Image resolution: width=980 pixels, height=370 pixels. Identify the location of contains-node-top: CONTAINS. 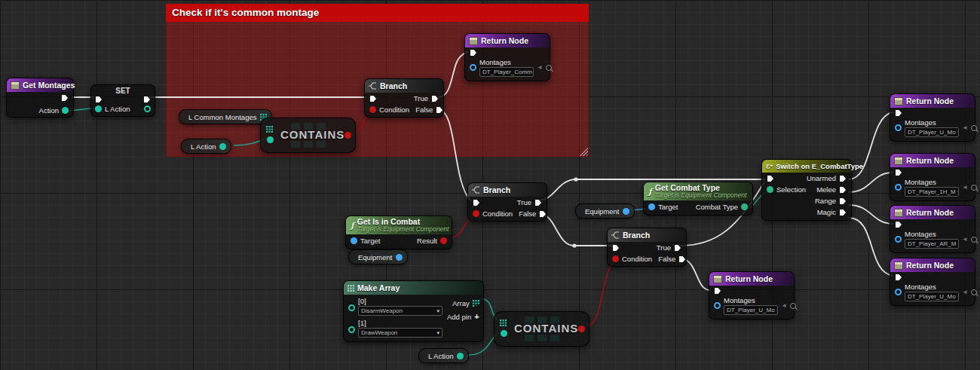
(308, 136).